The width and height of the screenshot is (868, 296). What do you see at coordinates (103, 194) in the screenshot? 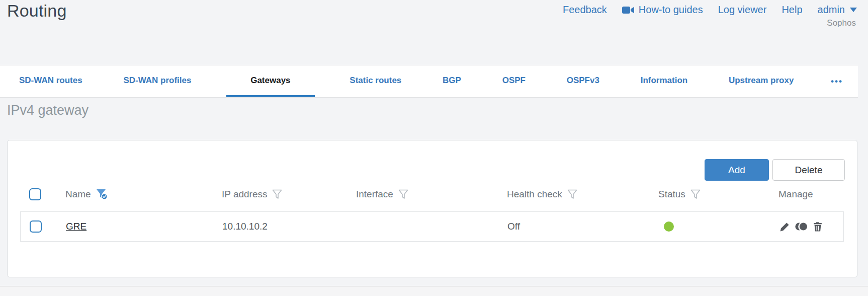
I see `filter-funnel-checked-icon` at bounding box center [103, 194].